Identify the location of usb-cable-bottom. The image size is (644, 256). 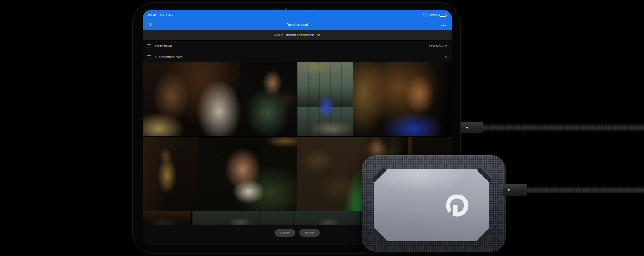
(585, 190).